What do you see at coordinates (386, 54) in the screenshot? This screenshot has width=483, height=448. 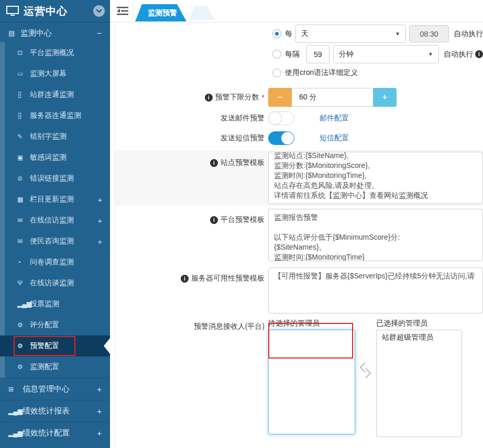 I see `interval-unit-select: 分钟 ▼` at bounding box center [386, 54].